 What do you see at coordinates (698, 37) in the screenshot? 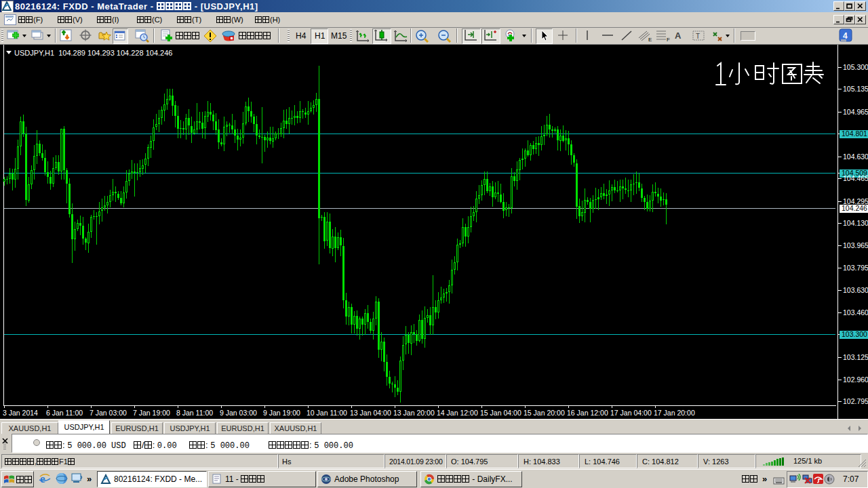
I see `svg-text: T` at bounding box center [698, 37].